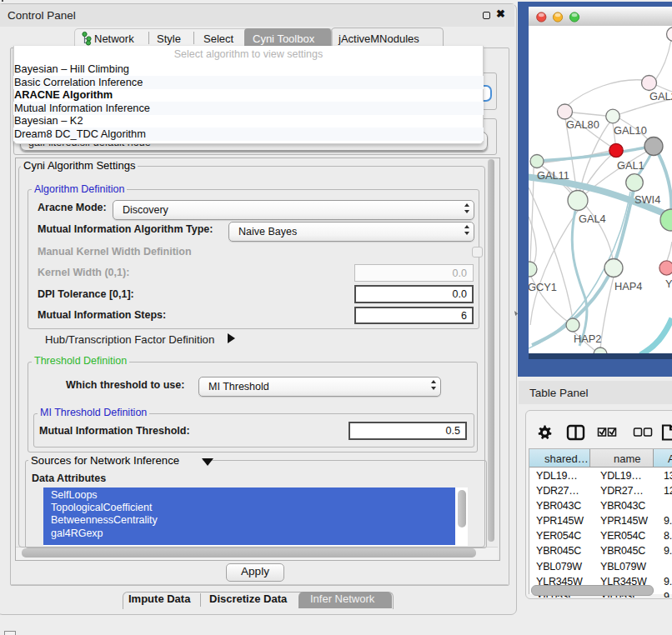 The image size is (672, 635). Describe the element at coordinates (630, 165) in the screenshot. I see `svg-text: GAL1` at that location.